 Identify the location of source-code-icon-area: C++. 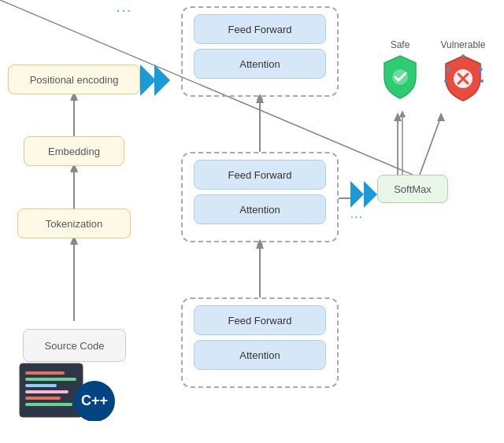
(75, 393).